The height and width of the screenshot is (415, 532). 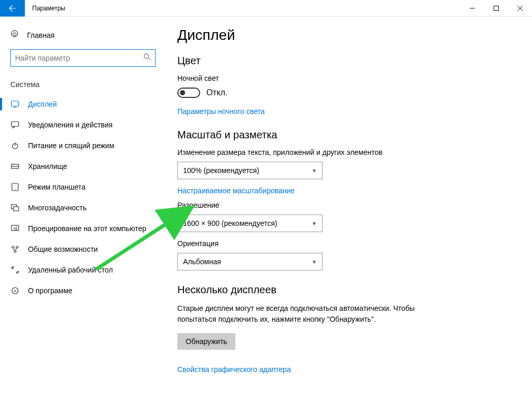 I want to click on window-controls, so click(x=496, y=8).